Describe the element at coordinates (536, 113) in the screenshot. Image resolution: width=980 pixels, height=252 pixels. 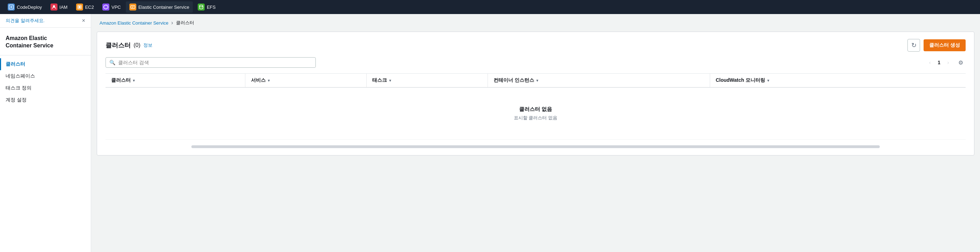
I see `empty-state: 클러스터 없음 표시할 클러스터 없음` at that location.